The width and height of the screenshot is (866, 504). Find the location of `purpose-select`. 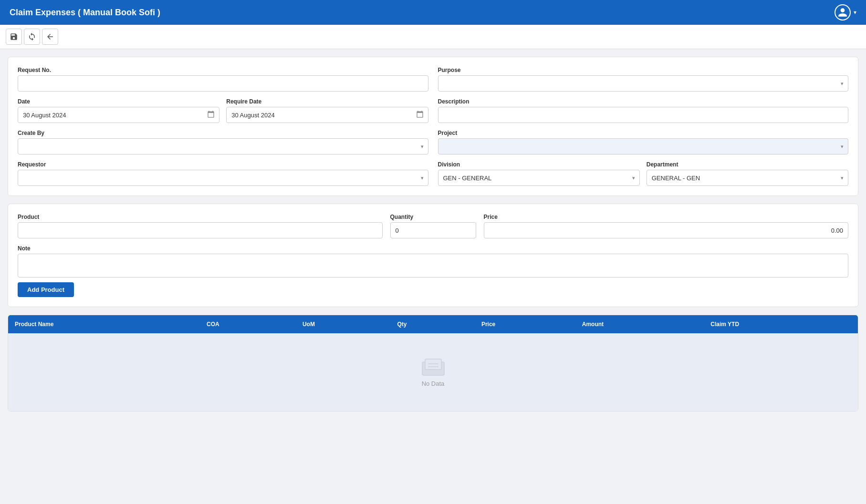

purpose-select is located at coordinates (643, 83).